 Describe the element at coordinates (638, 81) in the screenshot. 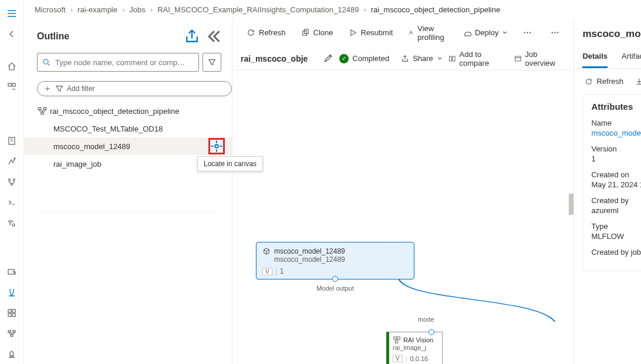

I see `download-all-button: Download all` at that location.